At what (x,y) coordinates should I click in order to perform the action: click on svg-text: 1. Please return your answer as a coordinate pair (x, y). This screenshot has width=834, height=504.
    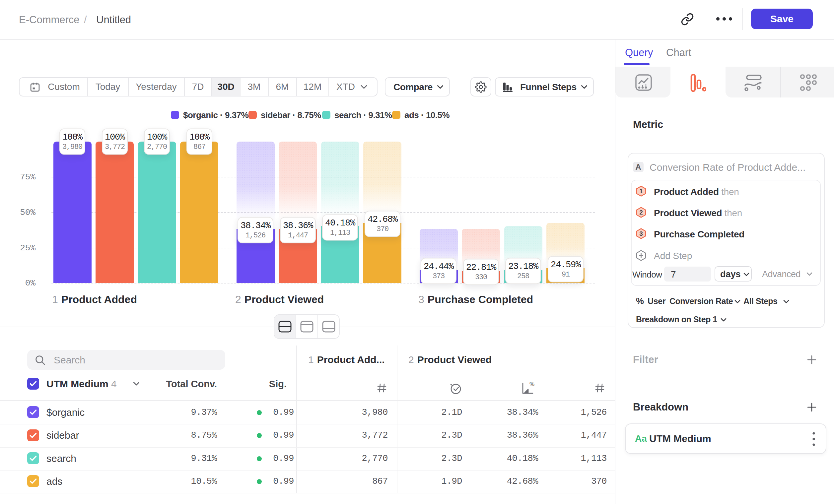
    Looking at the image, I should click on (641, 191).